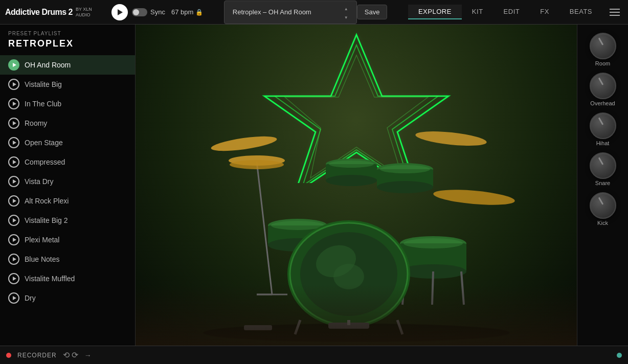 This screenshot has width=628, height=364. What do you see at coordinates (158, 12) in the screenshot?
I see `sync-label: Sync` at bounding box center [158, 12].